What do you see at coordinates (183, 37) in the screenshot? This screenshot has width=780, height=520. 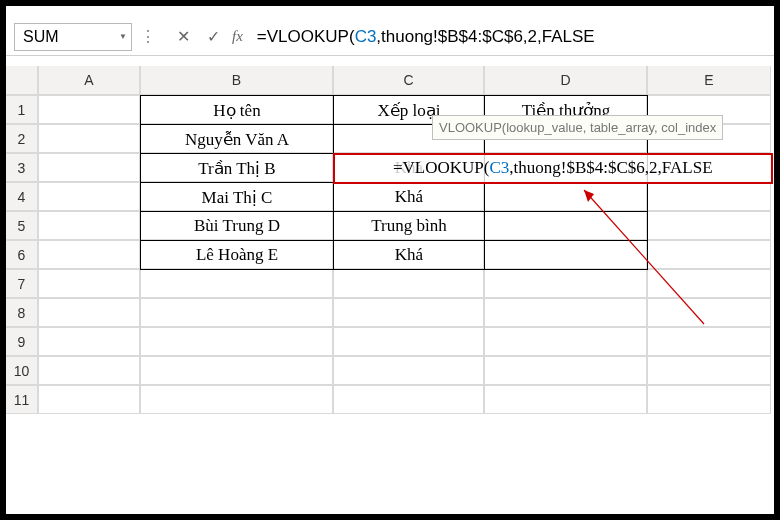 I see `cancel-button: ✕` at bounding box center [183, 37].